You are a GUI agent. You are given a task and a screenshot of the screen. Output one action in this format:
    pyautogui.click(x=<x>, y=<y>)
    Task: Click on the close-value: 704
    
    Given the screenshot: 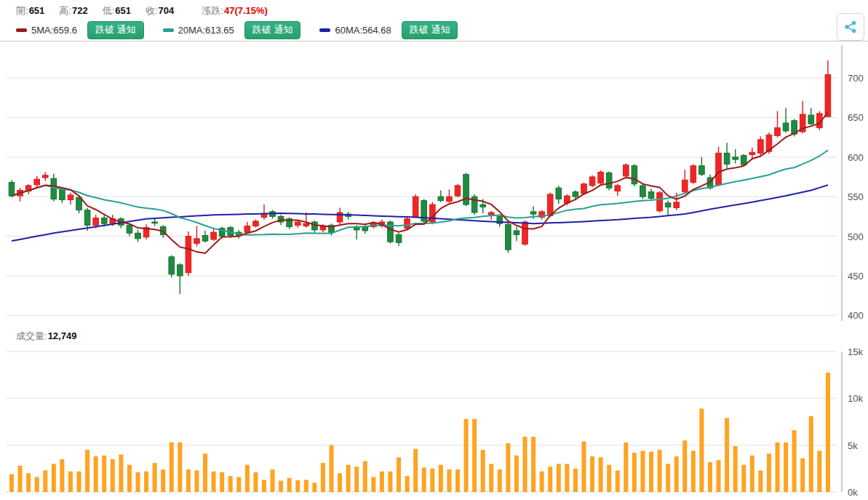 What is the action you would take?
    pyautogui.click(x=167, y=10)
    